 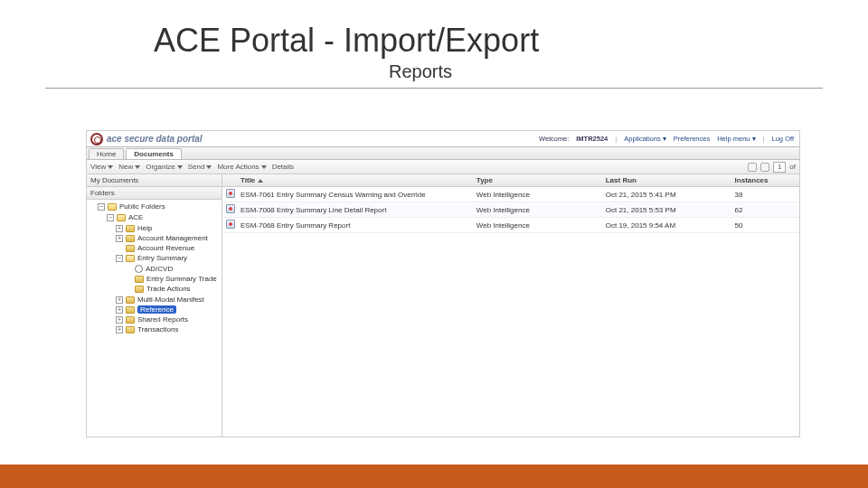 I want to click on slide-title: ACE Portal - Import/Export, so click(x=434, y=30).